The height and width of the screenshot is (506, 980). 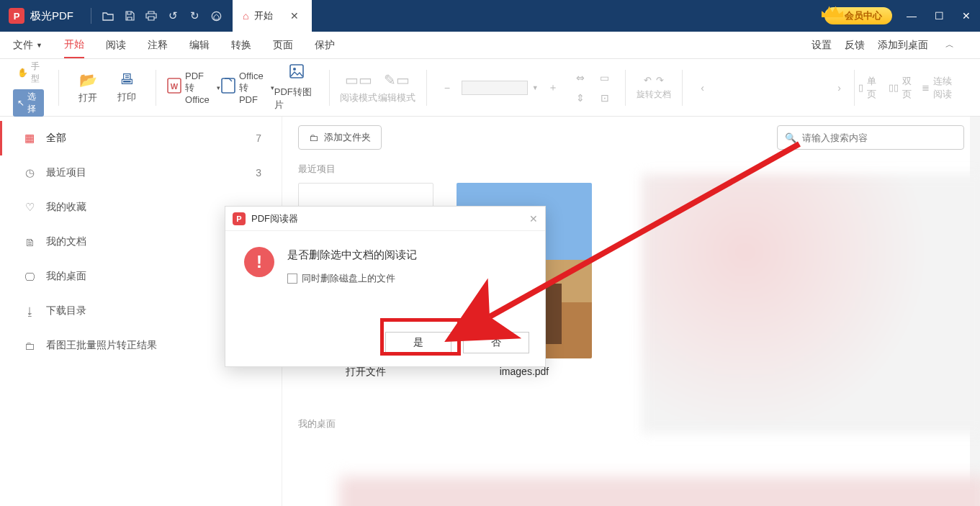 What do you see at coordinates (66, 173) in the screenshot?
I see `sidebar-item-label: 最近项目` at bounding box center [66, 173].